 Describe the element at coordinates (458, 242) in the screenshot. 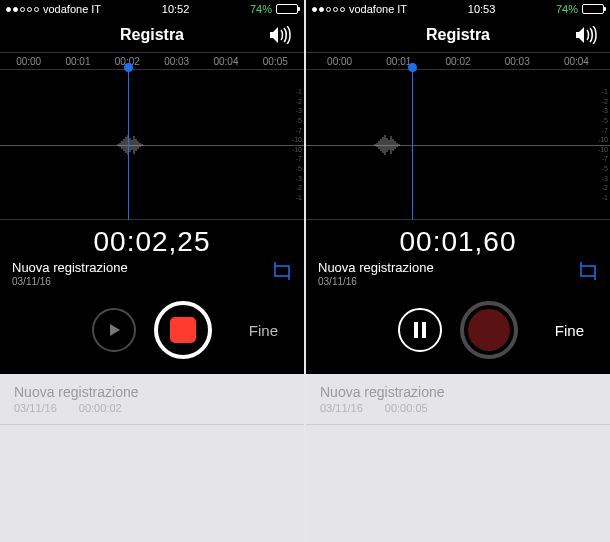

I see `timer: 00:01,60` at that location.